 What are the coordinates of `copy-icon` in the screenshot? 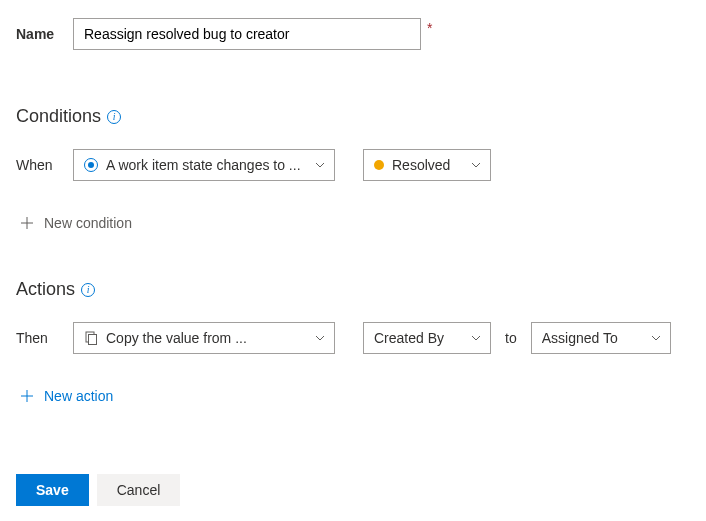 It's located at (91, 338).